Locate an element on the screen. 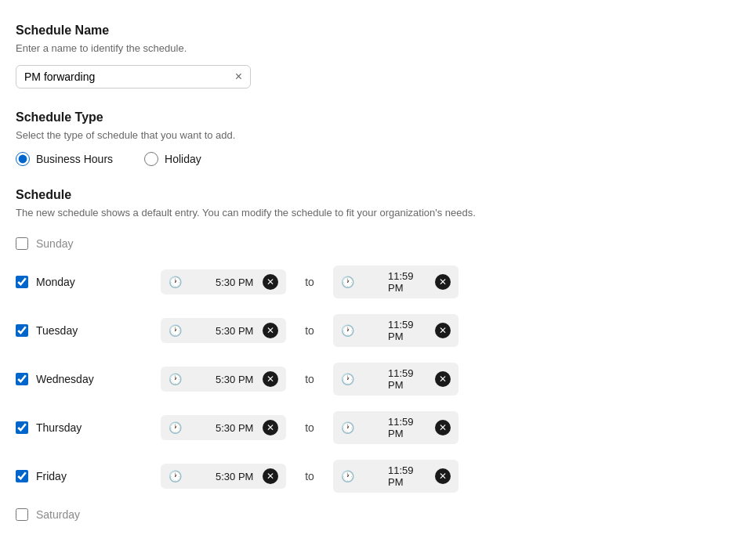  clock-icon-end-friday: 🕐 is located at coordinates (362, 476).